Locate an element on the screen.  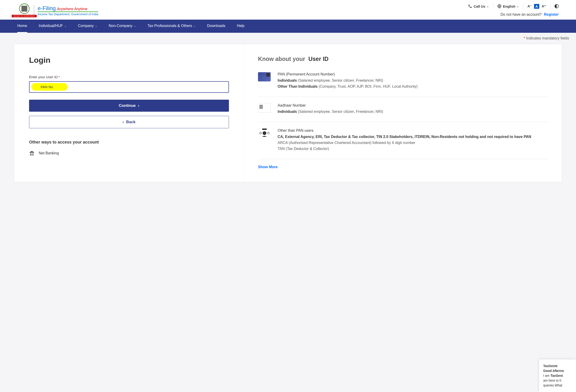
back-button: ‹ Back is located at coordinates (129, 122).